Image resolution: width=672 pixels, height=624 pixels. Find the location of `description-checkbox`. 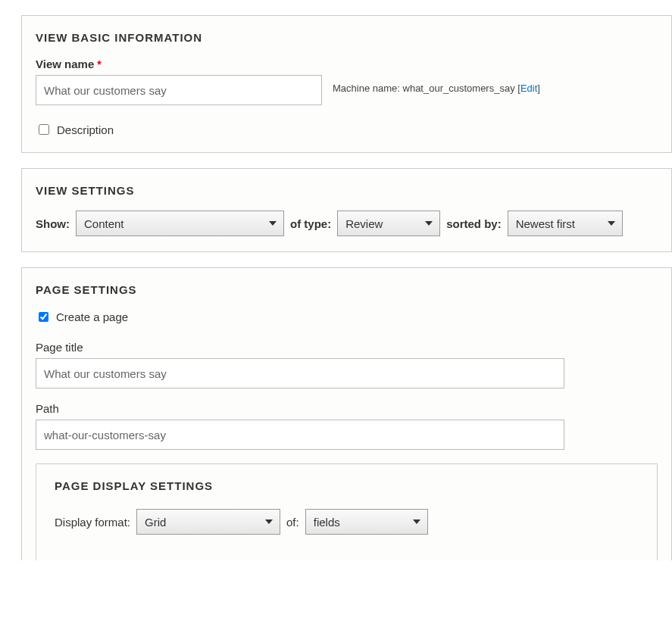

description-checkbox is located at coordinates (44, 129).